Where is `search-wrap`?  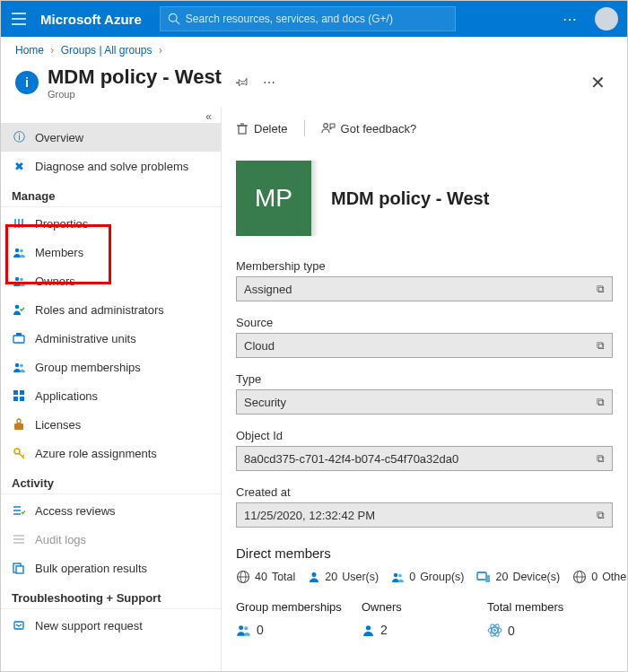
search-wrap is located at coordinates (308, 19).